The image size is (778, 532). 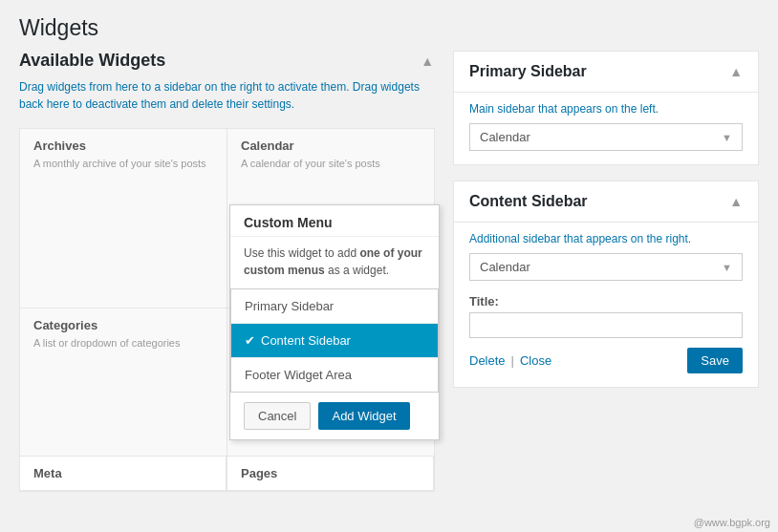 What do you see at coordinates (389, 25) in the screenshot?
I see `page-title: Widgets` at bounding box center [389, 25].